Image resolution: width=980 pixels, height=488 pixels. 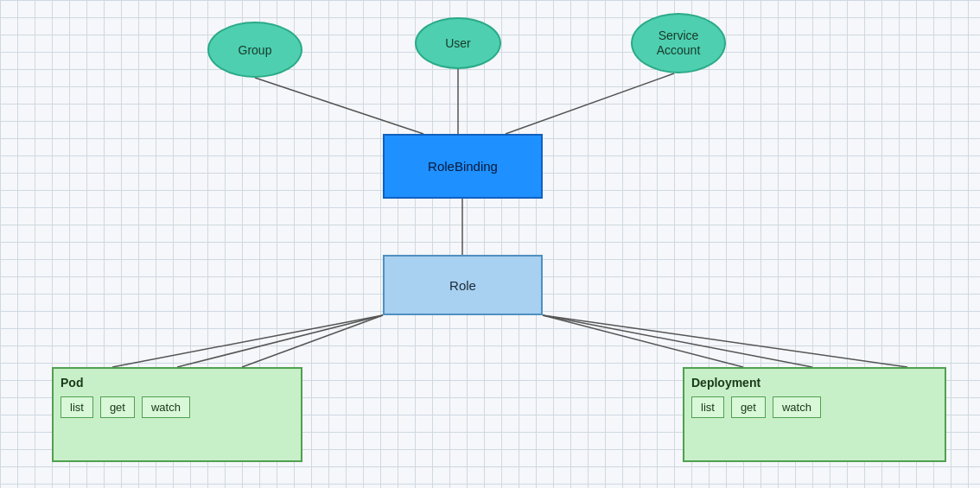 I want to click on group-node: Group, so click(x=255, y=50).